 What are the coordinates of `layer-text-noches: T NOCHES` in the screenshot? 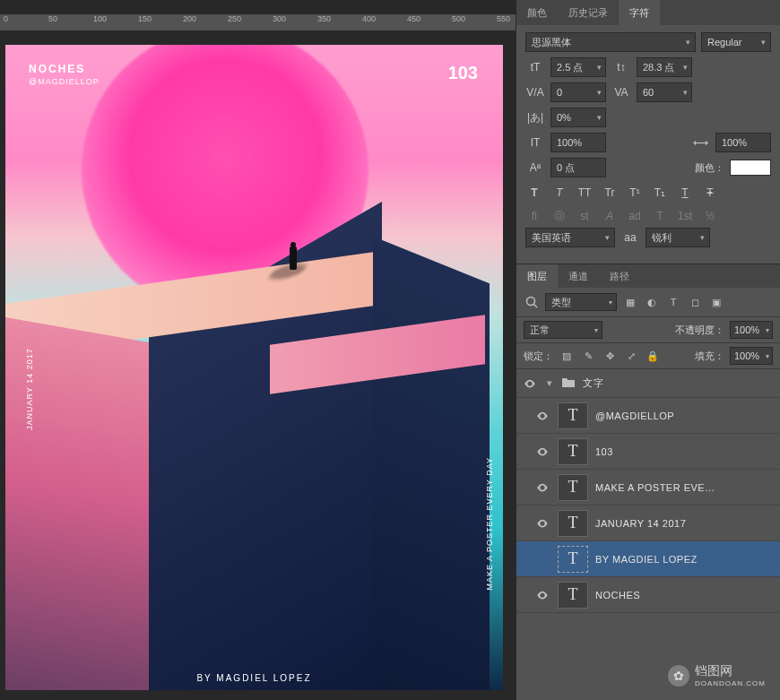 It's located at (648, 595).